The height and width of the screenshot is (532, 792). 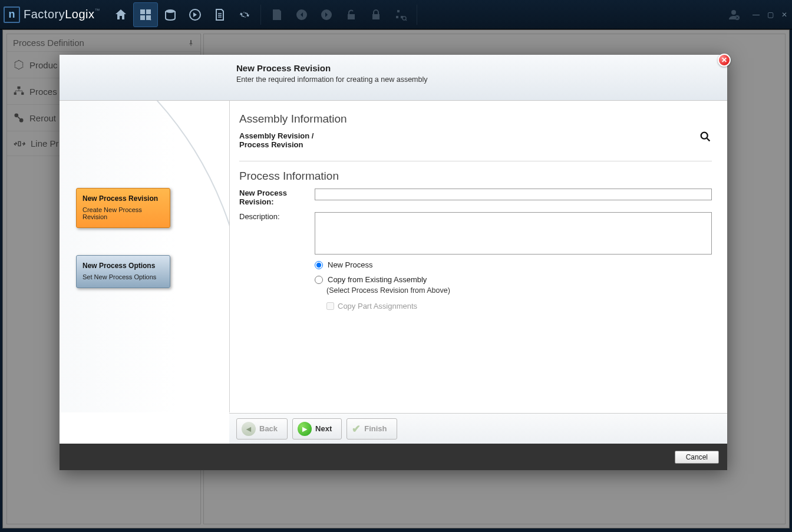 What do you see at coordinates (276, 136) in the screenshot?
I see `assembly-rev-label-1: Assembly Revision /` at bounding box center [276, 136].